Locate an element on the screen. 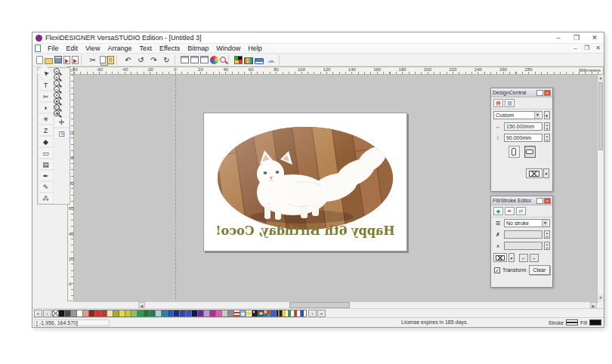  measure-tool-icon: ▤ is located at coordinates (45, 165).